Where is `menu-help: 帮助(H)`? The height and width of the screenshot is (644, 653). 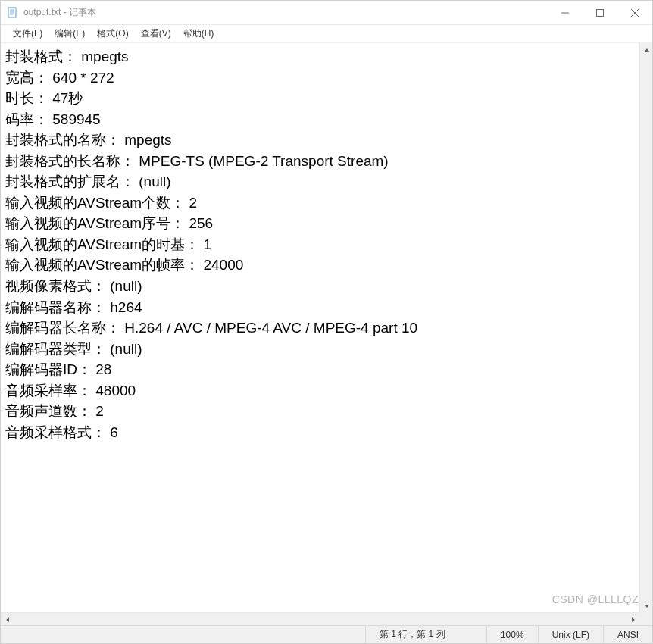 menu-help: 帮助(H) is located at coordinates (198, 33).